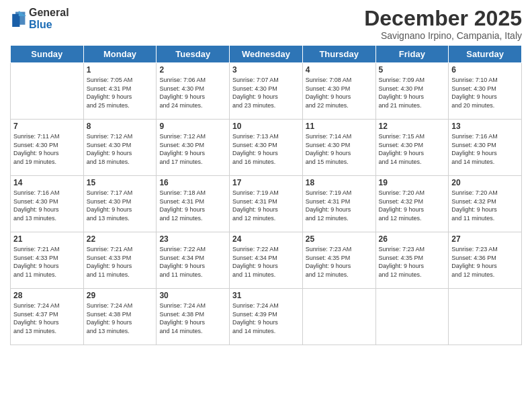 Image resolution: width=532 pixels, height=411 pixels. What do you see at coordinates (266, 54) in the screenshot?
I see `weekday-header-row: SundayMondayTuesdayWednesdayThursdayFrid…` at bounding box center [266, 54].